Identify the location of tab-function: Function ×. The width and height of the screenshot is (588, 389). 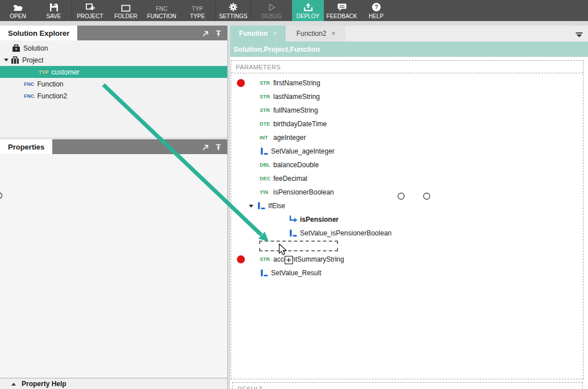
(258, 34).